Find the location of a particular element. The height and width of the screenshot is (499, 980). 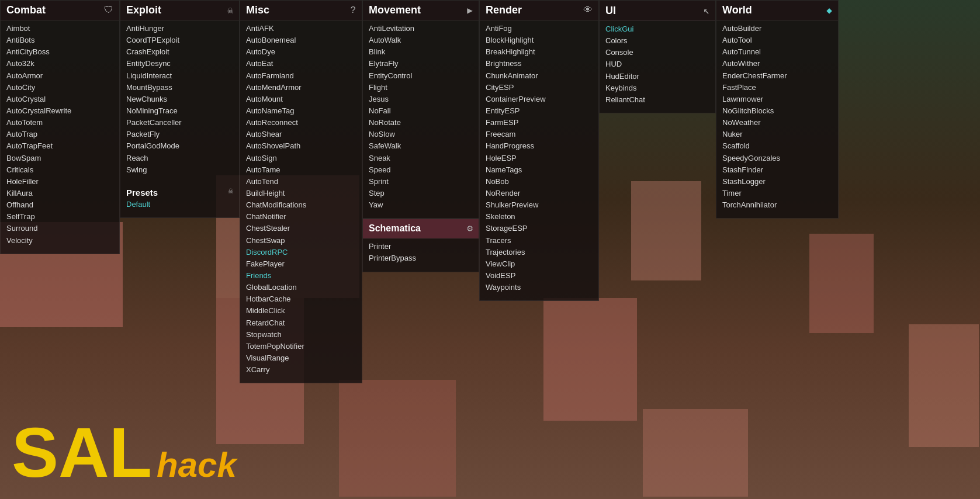

item-autoreconnect: AutoReconnect is located at coordinates (301, 123).